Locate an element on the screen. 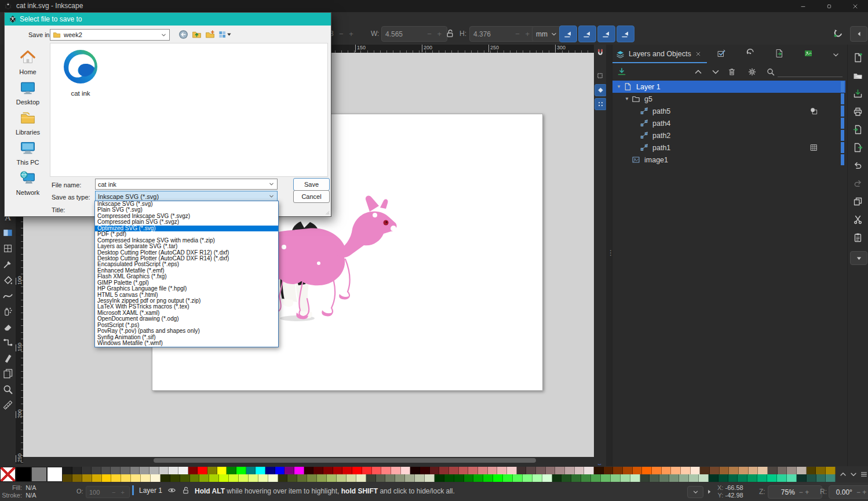  scale-gradient-toggle is located at coordinates (606, 34).